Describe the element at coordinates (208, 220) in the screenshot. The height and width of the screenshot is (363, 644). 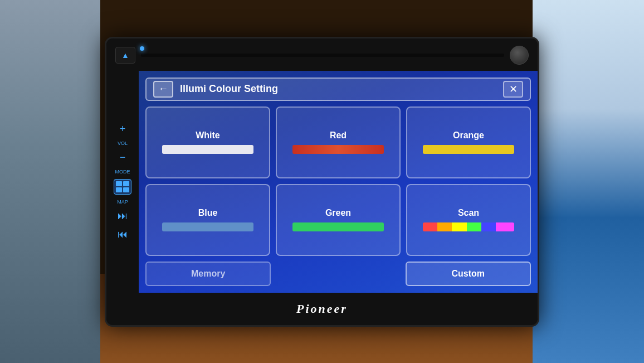
I see `blue-color-button: Blue` at that location.